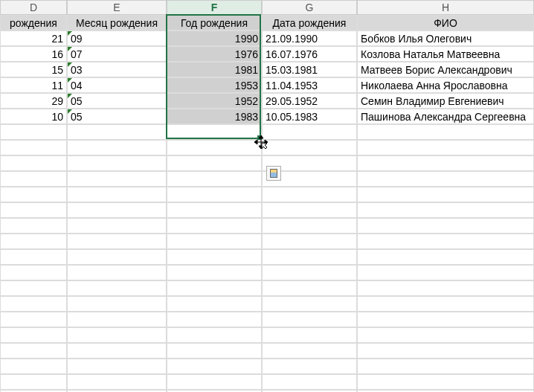 The height and width of the screenshot is (392, 534). Describe the element at coordinates (33, 22) in the screenshot. I see `header-cell-D: рождения` at that location.